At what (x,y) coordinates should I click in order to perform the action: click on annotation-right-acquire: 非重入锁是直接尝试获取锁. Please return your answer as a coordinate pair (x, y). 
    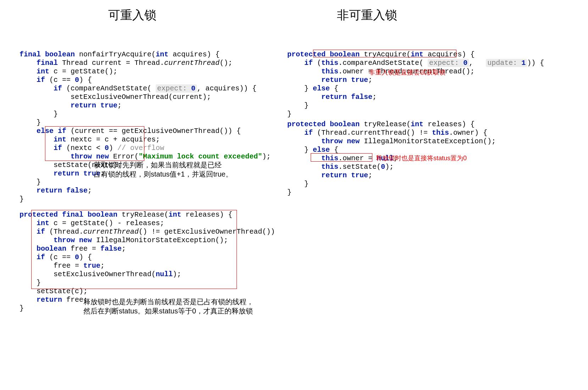
    Looking at the image, I should click on (407, 72).